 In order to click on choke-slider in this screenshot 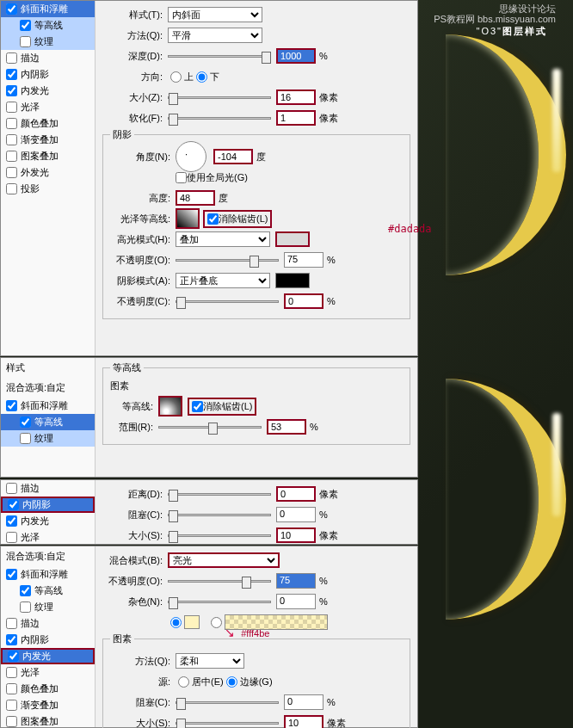, I will do `click(219, 515)`.